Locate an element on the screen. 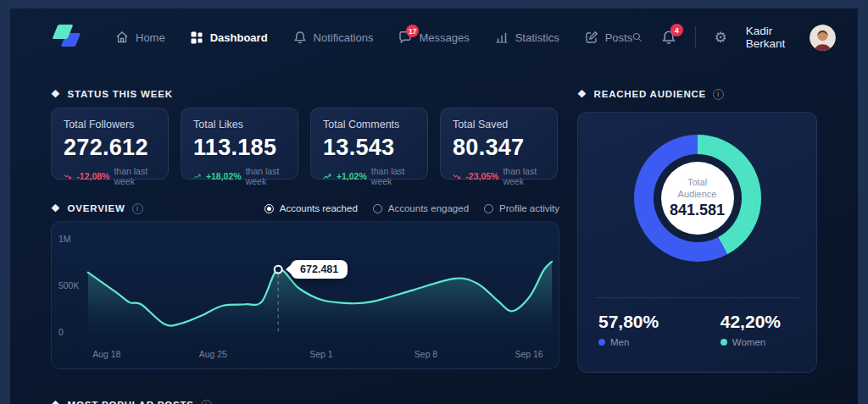  card-trend: -12,08% than last week is located at coordinates (110, 176).